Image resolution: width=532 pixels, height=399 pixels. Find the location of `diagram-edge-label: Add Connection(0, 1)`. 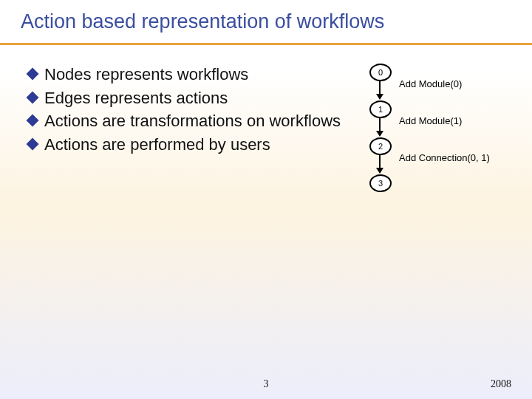

diagram-edge-label: Add Connection(0, 1) is located at coordinates (445, 158).